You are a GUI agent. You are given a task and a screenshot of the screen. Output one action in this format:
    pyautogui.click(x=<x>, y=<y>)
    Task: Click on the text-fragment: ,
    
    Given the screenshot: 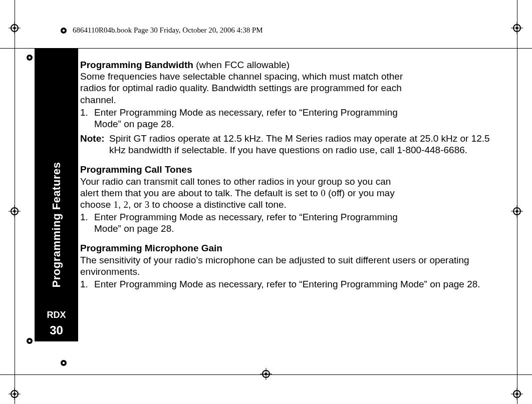 What is the action you would take?
    pyautogui.click(x=121, y=204)
    